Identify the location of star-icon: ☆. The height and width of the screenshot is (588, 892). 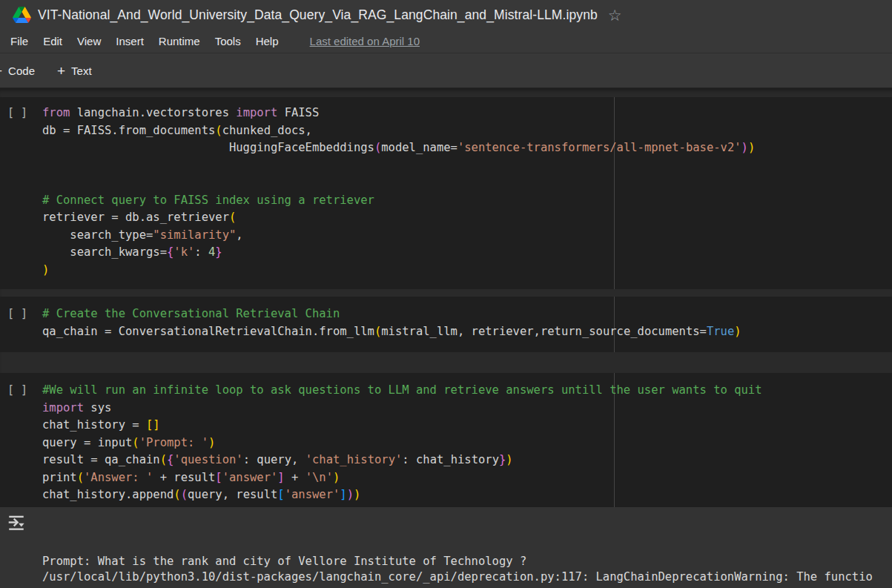
(615, 15).